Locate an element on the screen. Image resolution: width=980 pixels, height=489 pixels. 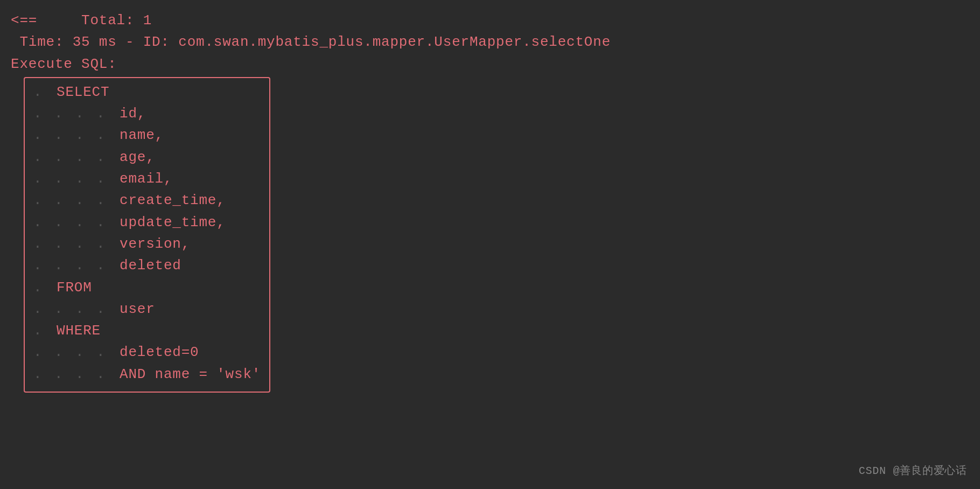
sql-line: . . . . age, is located at coordinates (147, 157).